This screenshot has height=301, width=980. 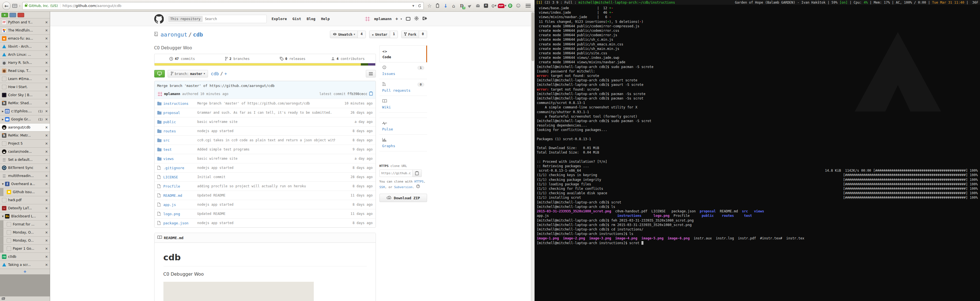 I want to click on username-link: mplamann, so click(x=383, y=19).